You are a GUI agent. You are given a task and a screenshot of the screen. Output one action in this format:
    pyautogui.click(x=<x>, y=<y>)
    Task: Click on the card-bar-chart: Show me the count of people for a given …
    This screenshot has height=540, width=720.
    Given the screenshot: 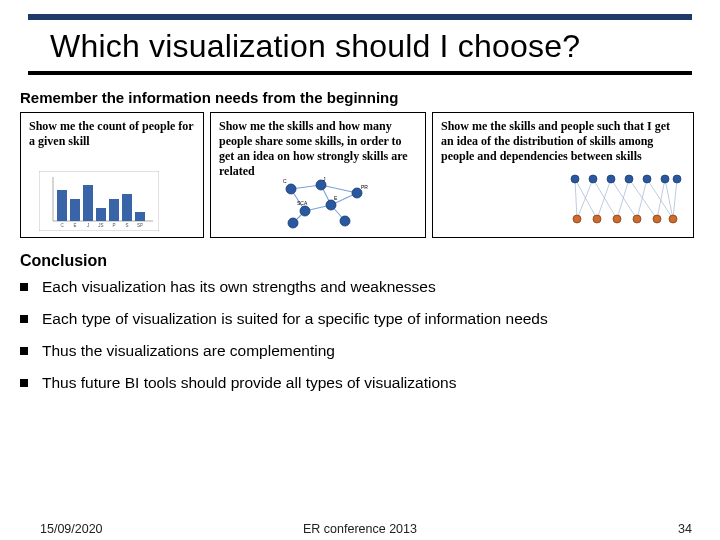 What is the action you would take?
    pyautogui.click(x=112, y=175)
    